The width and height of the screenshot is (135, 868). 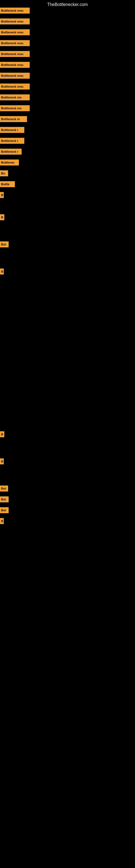 What do you see at coordinates (7, 184) in the screenshot?
I see `bottleneck-bar-16: Bottle` at bounding box center [7, 184].